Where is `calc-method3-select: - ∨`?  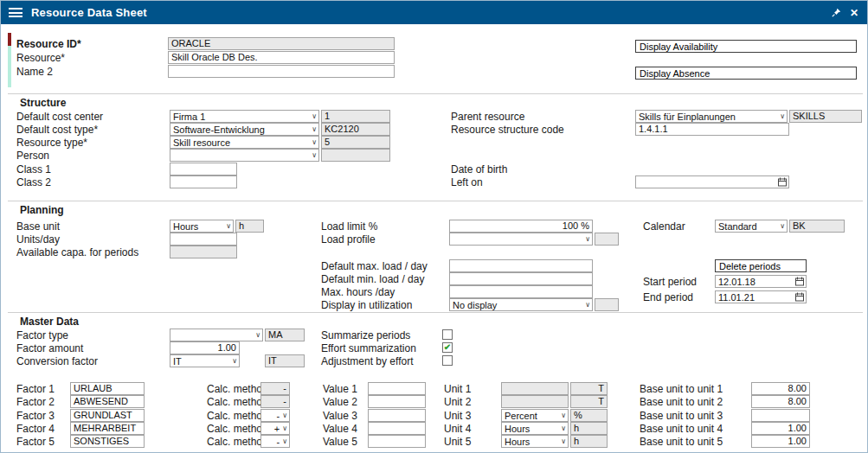 calc-method3-select: - ∨ is located at coordinates (275, 415).